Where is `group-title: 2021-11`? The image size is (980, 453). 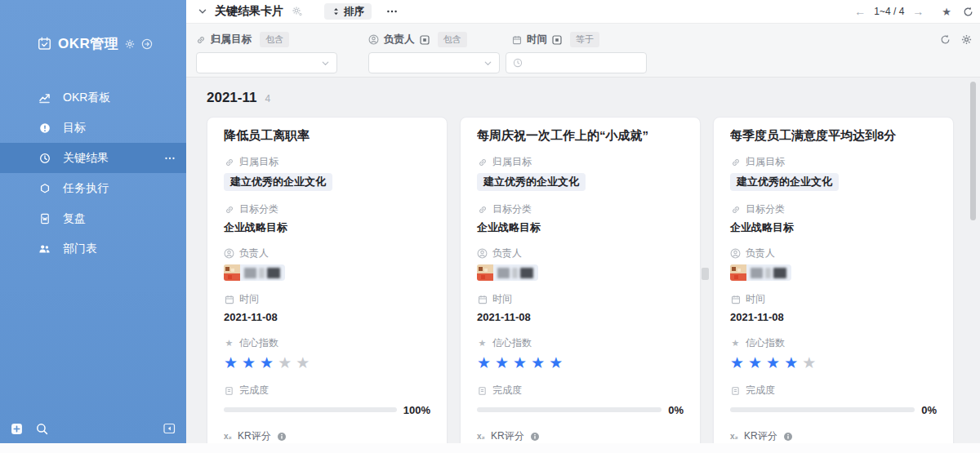
group-title: 2021-11 is located at coordinates (232, 98).